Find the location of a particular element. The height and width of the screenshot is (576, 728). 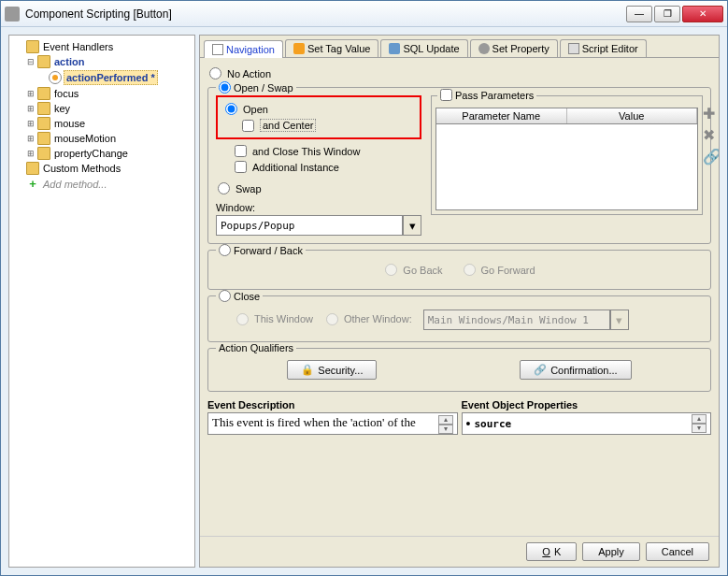

param-value-header: Value is located at coordinates (633, 116).